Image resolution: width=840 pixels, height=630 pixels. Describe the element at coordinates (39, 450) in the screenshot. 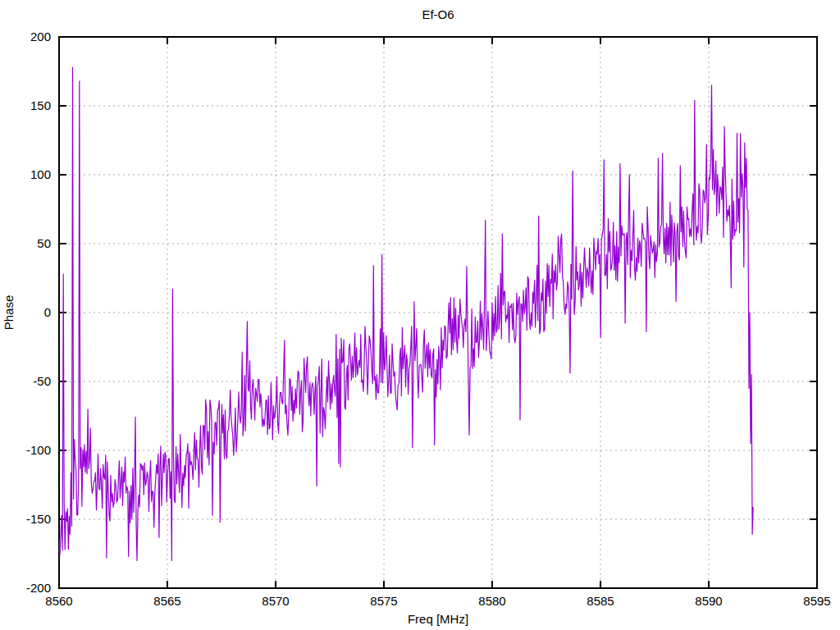

I see `y-tick-label: -100` at that location.